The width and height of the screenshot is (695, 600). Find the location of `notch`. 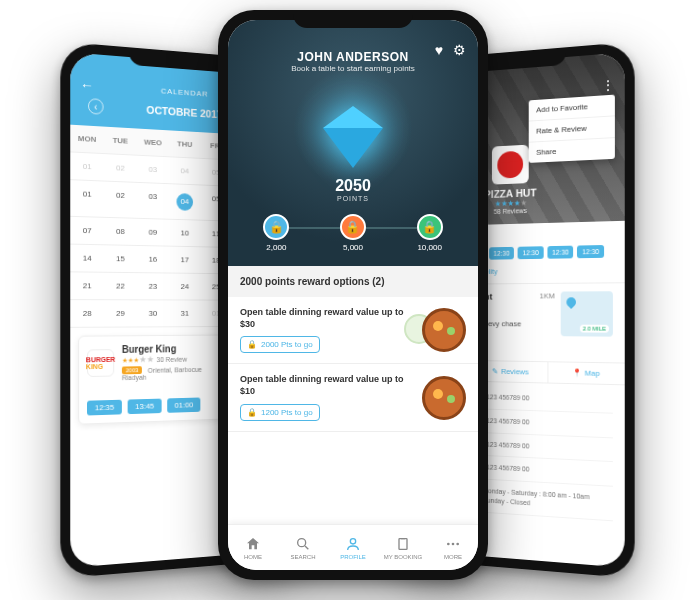

notch is located at coordinates (353, 19).